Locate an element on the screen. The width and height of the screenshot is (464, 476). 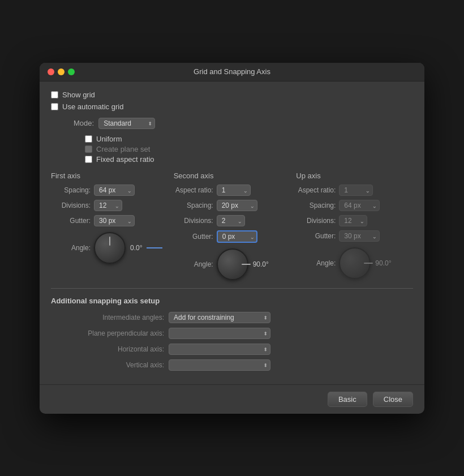
window-title: Grid and Snapping Axis is located at coordinates (232, 71).